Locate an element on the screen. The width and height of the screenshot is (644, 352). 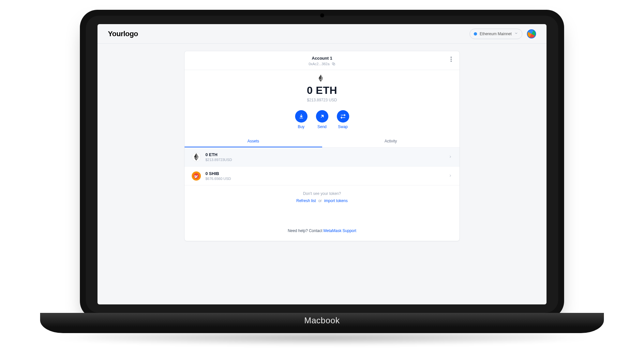
buy-button: Buy is located at coordinates (301, 120).